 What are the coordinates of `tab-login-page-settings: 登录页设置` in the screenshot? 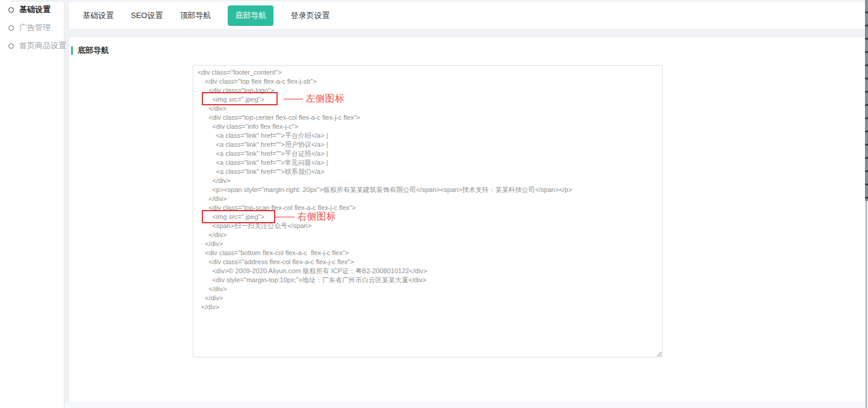 It's located at (310, 16).